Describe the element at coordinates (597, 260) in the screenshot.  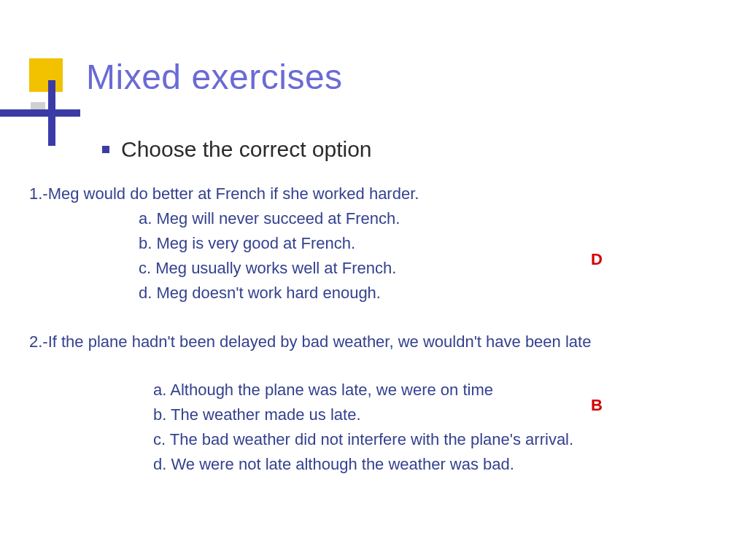
I see `question-1-answer: D` at that location.